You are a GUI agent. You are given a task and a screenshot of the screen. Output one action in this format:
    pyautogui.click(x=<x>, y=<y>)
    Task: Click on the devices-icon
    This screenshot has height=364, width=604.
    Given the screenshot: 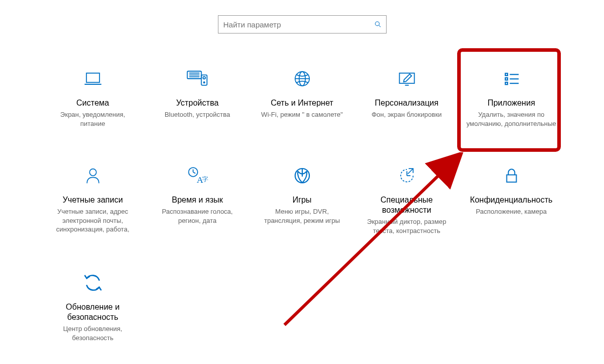 What is the action you would take?
    pyautogui.click(x=198, y=79)
    